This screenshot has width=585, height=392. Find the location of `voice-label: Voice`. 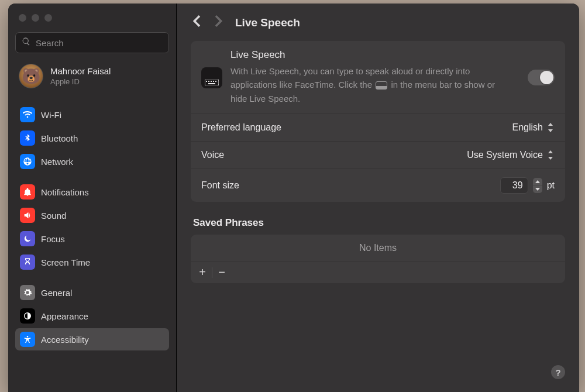

voice-label: Voice is located at coordinates (213, 155).